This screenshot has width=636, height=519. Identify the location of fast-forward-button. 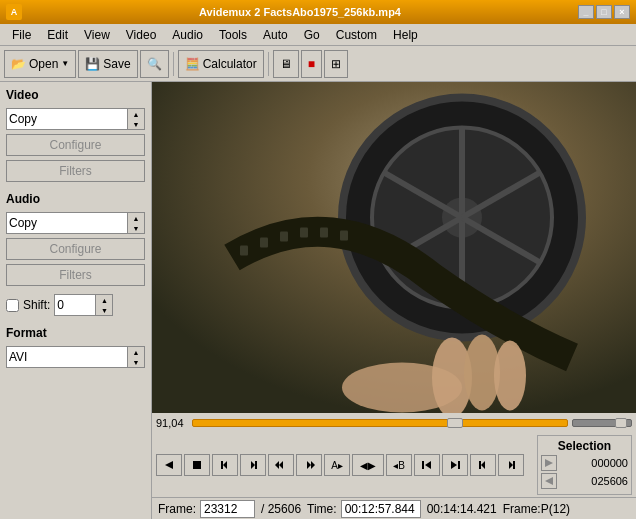
(309, 465).